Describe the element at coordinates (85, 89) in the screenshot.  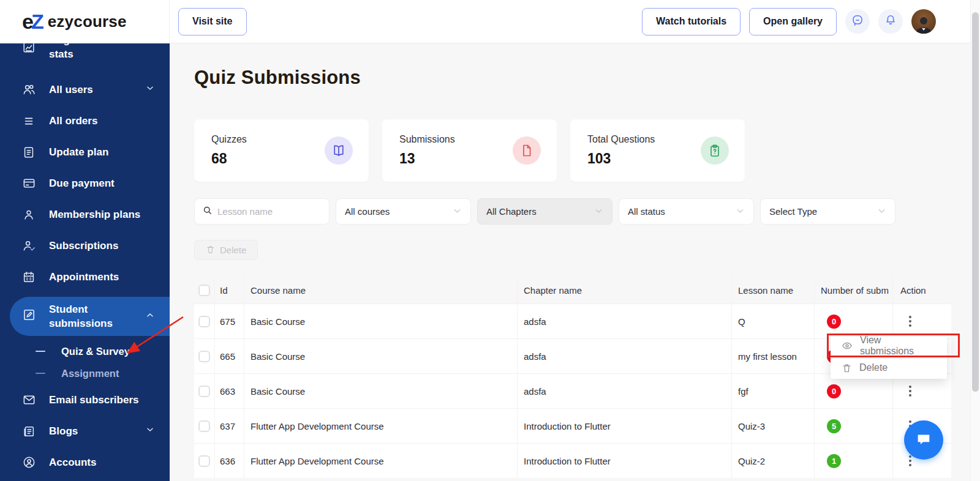
I see `sidebar-item-all-users: All users` at that location.